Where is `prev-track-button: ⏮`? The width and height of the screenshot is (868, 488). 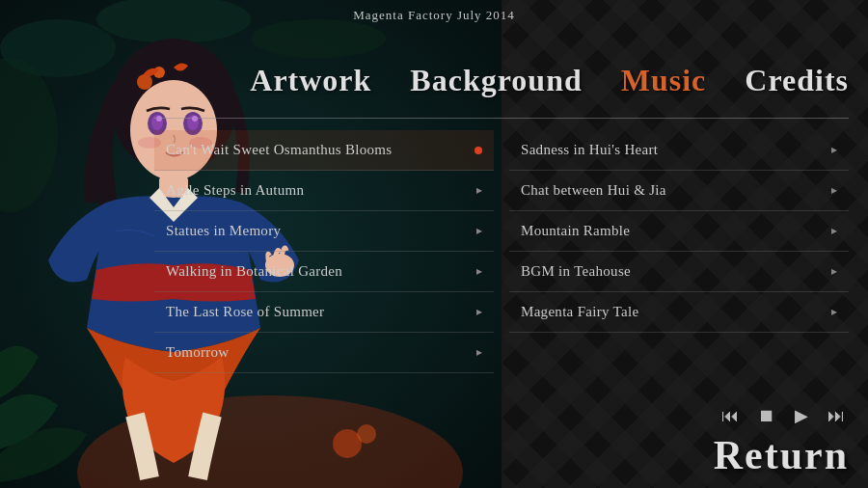 prev-track-button: ⏮ is located at coordinates (730, 417).